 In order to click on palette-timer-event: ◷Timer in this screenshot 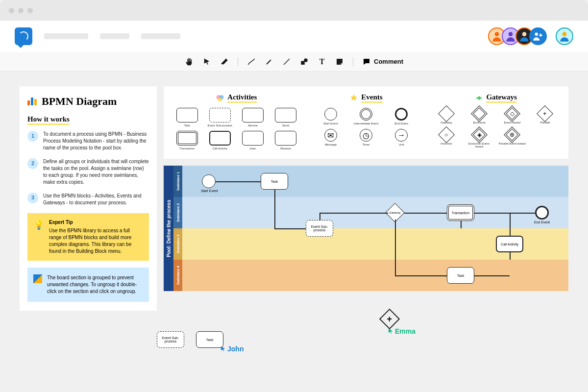, I will do `click(366, 137)`.